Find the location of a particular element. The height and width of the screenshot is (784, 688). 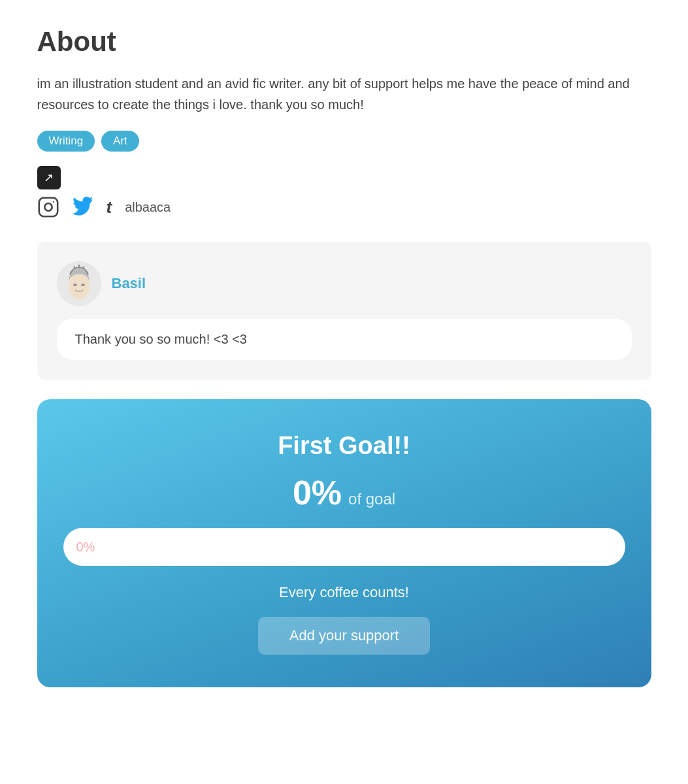

goal-of-goal-label: of goal is located at coordinates (372, 499).